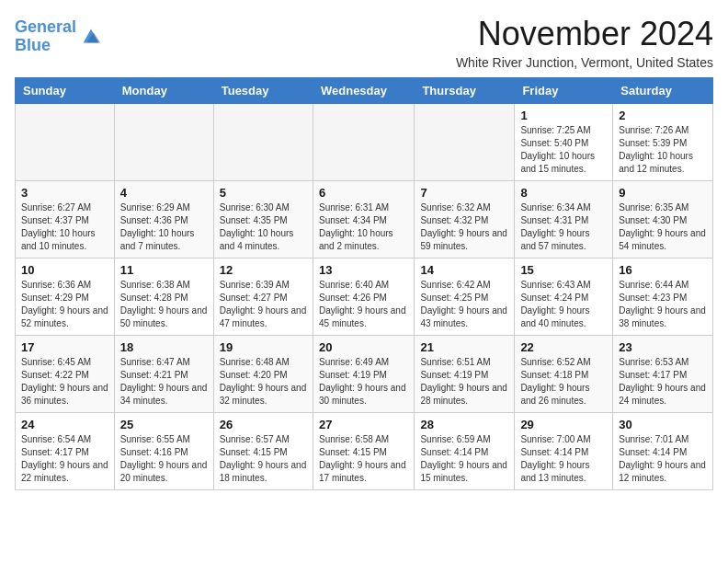 The width and height of the screenshot is (728, 563). What do you see at coordinates (59, 37) in the screenshot?
I see `logo: General Blue` at bounding box center [59, 37].